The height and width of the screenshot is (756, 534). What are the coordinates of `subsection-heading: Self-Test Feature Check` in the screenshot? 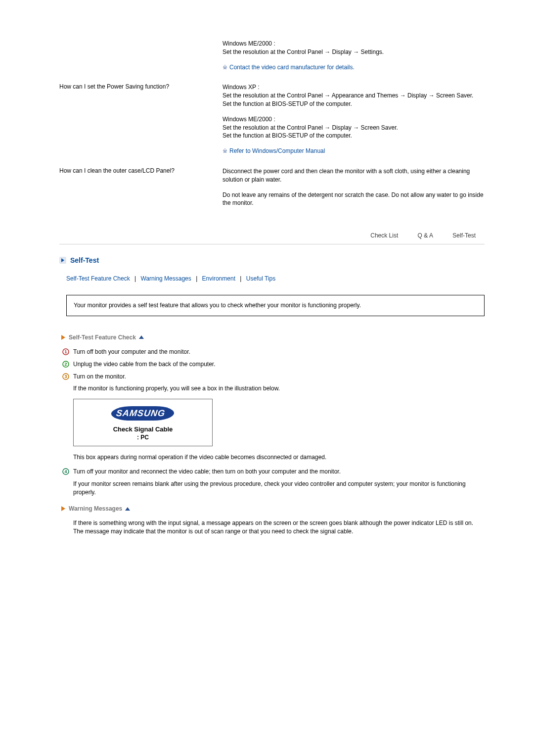 It's located at (272, 337).